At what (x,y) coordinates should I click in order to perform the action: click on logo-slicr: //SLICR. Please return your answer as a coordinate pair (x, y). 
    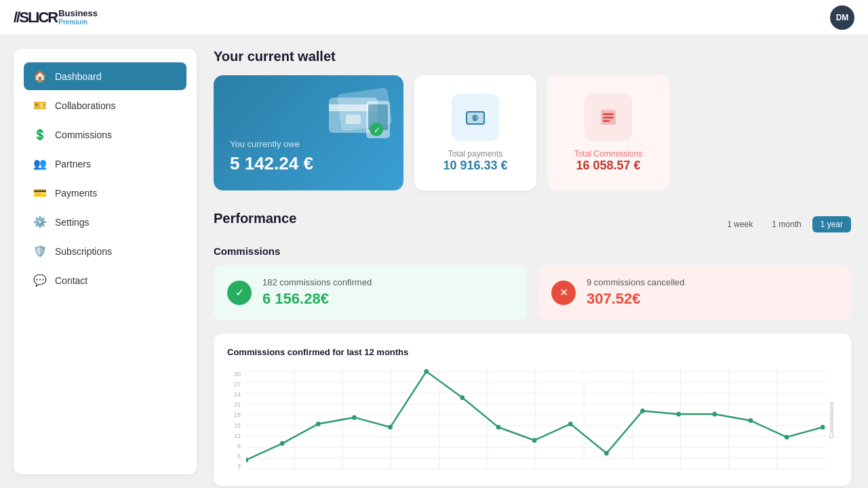
    Looking at the image, I should click on (35, 18).